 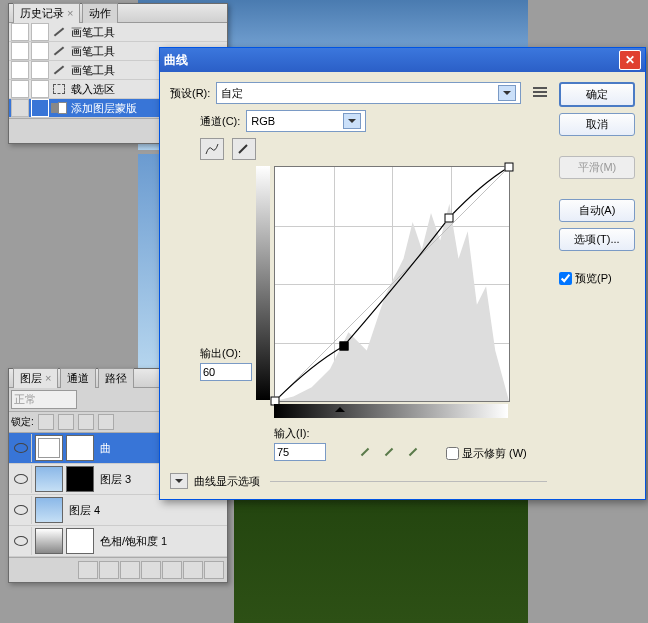 What do you see at coordinates (391, 411) in the screenshot?
I see `horizontal-gradient-bar` at bounding box center [391, 411].